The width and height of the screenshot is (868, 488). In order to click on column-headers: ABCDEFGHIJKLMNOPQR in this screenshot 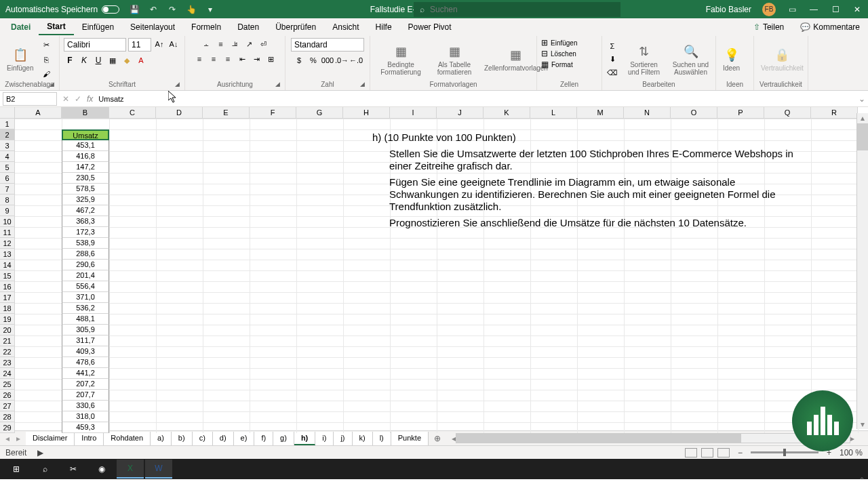, I will do `click(437, 113)`.